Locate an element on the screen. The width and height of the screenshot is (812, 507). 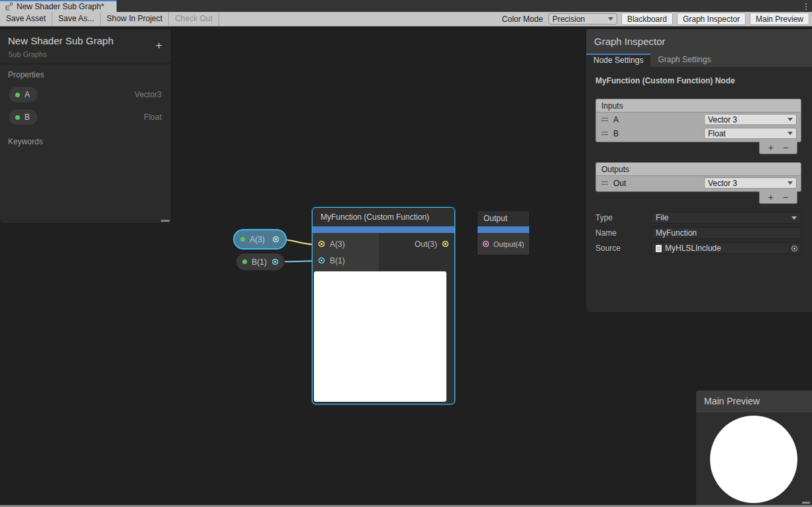
document-tab-title: New Shader Sub Graph* is located at coordinates (60, 7).